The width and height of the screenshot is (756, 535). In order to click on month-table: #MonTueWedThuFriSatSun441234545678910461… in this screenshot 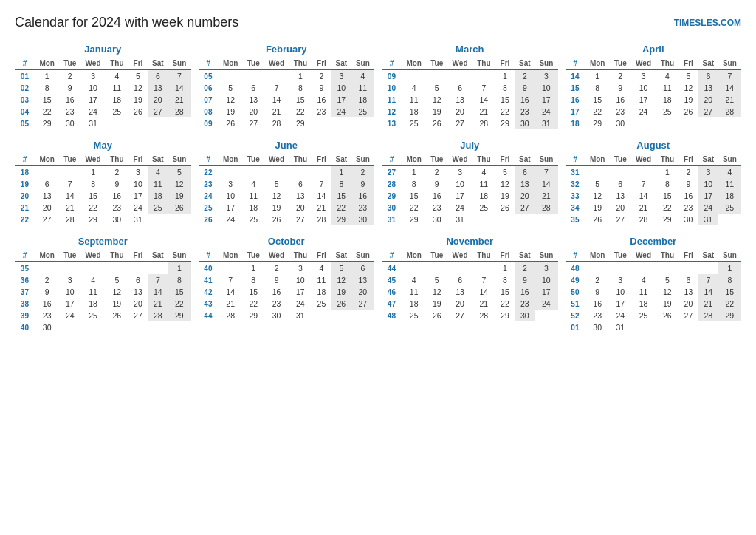, I will do `click(470, 285)`.